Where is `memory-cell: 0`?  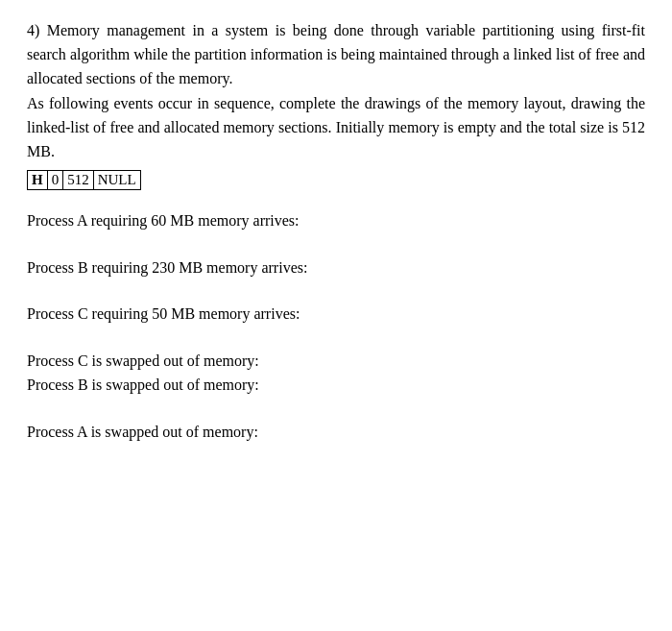 memory-cell: 0 is located at coordinates (56, 181).